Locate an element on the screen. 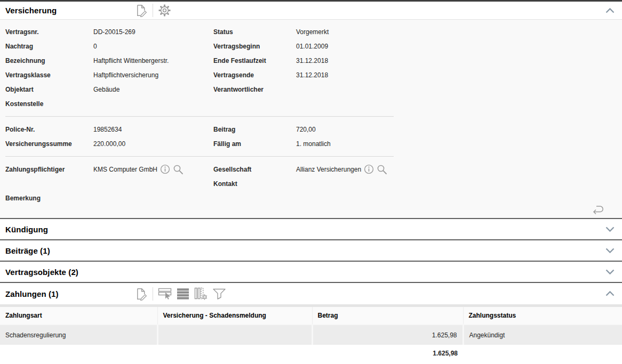  field-value-with-lookup: KMS Computer GmbH is located at coordinates (154, 169).